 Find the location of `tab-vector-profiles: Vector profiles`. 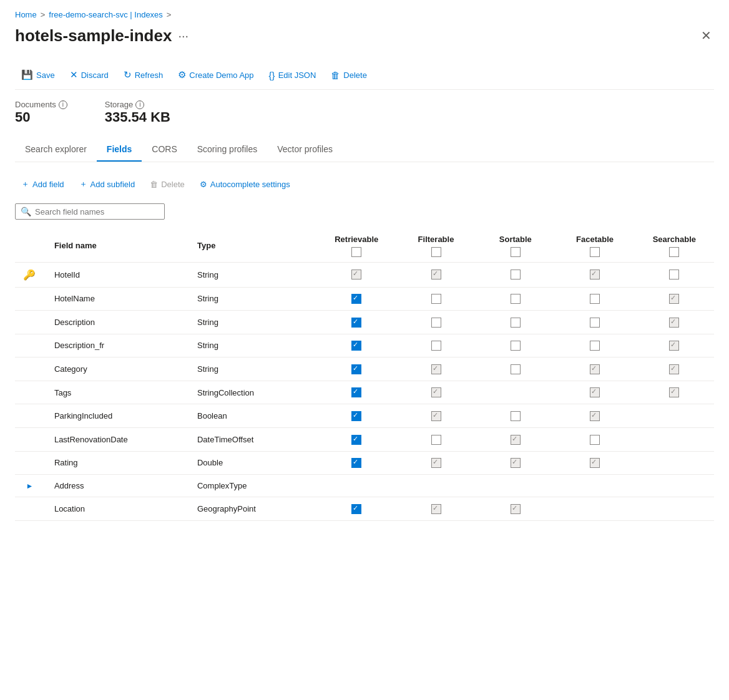

tab-vector-profiles: Vector profiles is located at coordinates (305, 150).